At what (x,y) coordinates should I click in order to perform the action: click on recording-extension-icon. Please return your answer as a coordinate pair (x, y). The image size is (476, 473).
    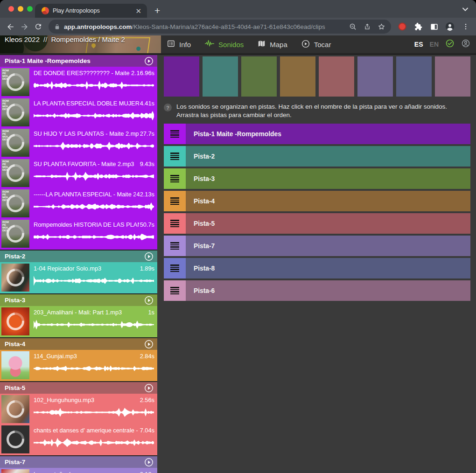
    Looking at the image, I should click on (402, 27).